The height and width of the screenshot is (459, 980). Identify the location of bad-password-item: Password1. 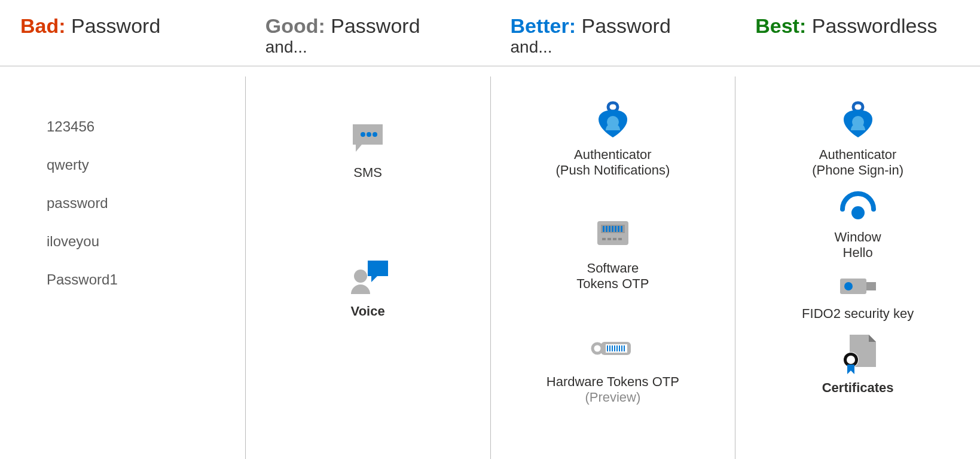
(83, 280).